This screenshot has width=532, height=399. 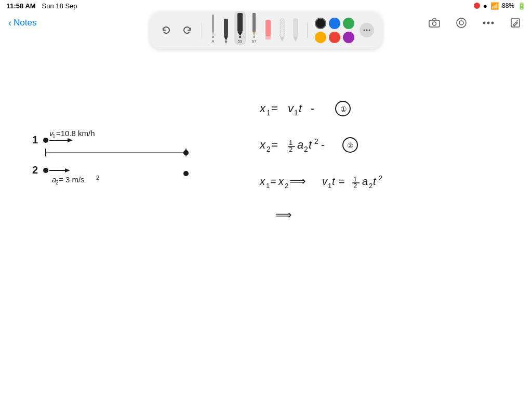 What do you see at coordinates (344, 109) in the screenshot?
I see `svg-text: ①` at bounding box center [344, 109].